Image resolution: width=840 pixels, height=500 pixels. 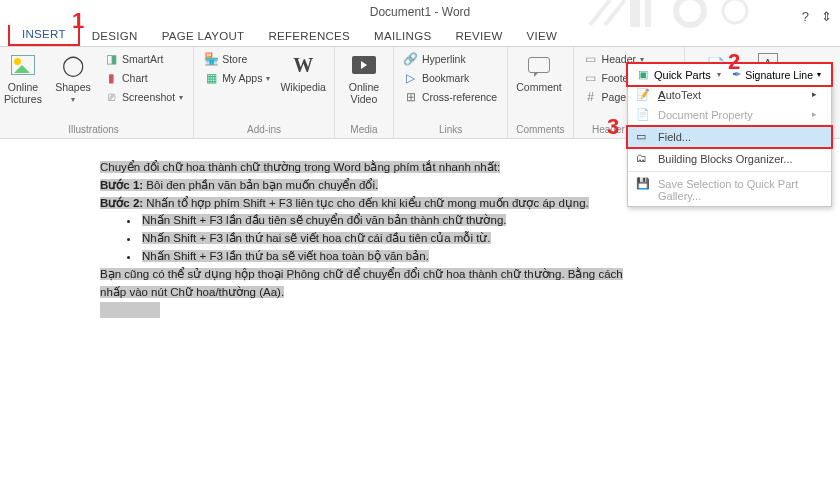 I want to click on bookmark-icon: ▷, so click(x=411, y=78).